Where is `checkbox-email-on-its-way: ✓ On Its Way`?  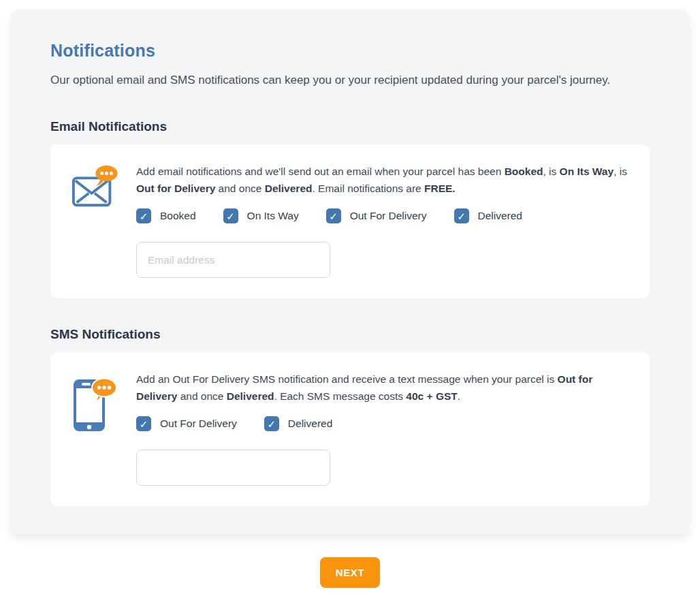 checkbox-email-on-its-way: ✓ On Its Way is located at coordinates (261, 216).